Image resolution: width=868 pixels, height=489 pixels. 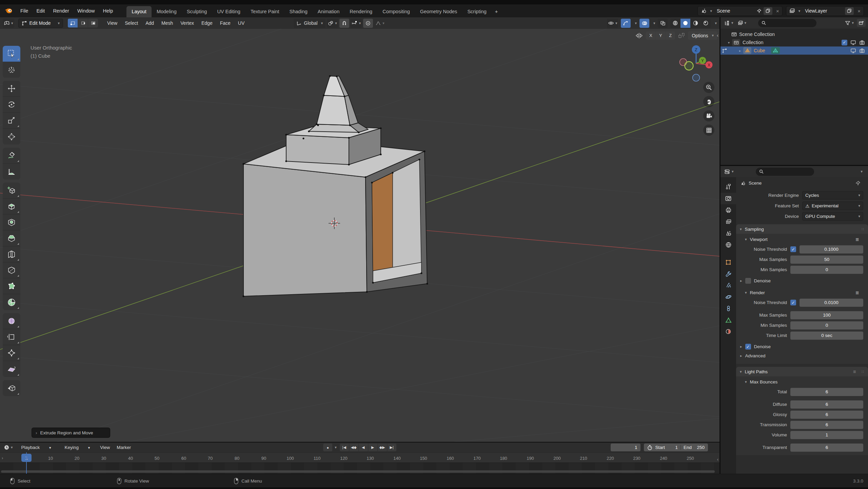 What do you see at coordinates (827, 435) in the screenshot?
I see `volume-field: 1` at bounding box center [827, 435].